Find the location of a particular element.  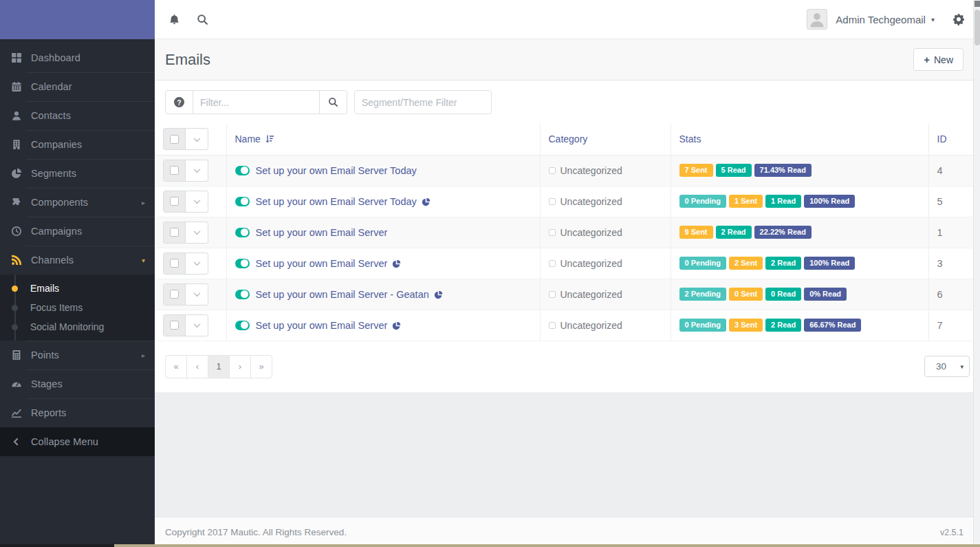

help-button: ? is located at coordinates (179, 102).